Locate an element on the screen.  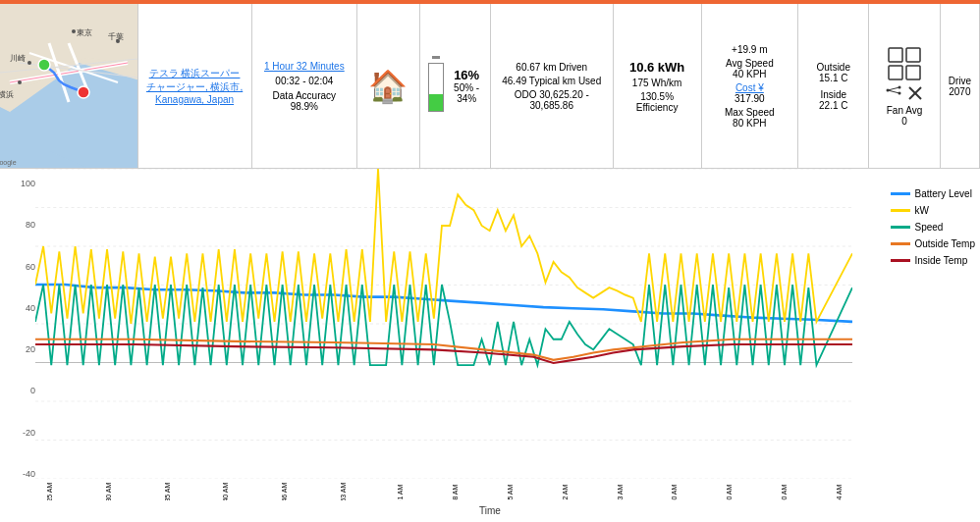
y-label-minus20: -20 is located at coordinates (29, 433).